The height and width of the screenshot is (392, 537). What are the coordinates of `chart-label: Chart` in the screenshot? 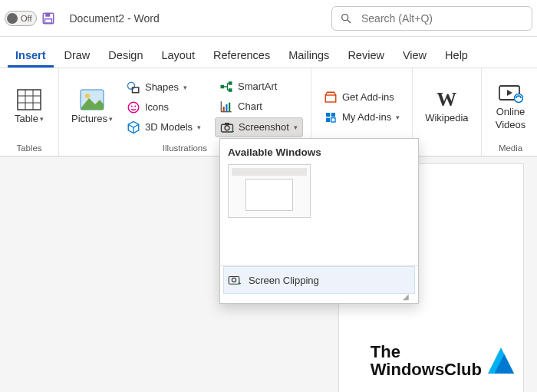 It's located at (250, 106).